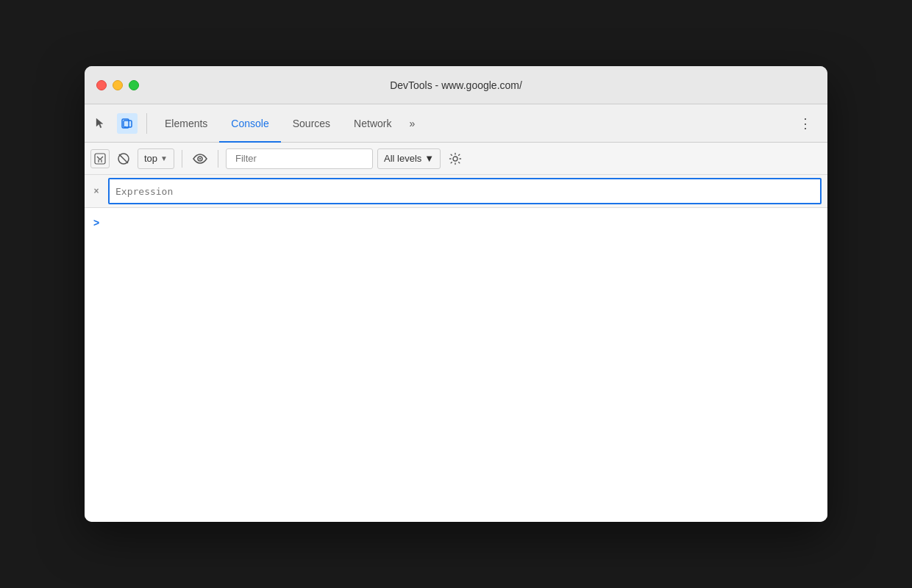 The height and width of the screenshot is (588, 912). I want to click on context-selector: top ▼, so click(156, 159).